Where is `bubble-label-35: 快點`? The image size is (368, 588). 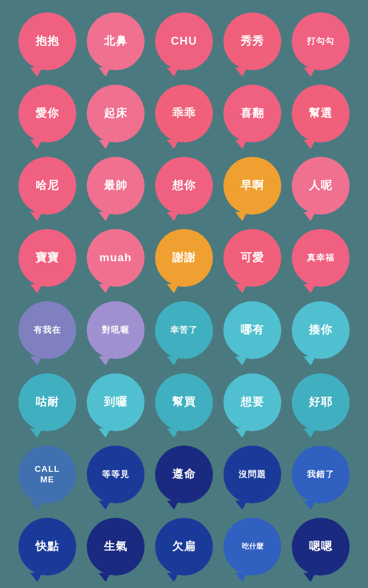
bubble-label-35: 快點 is located at coordinates (47, 547).